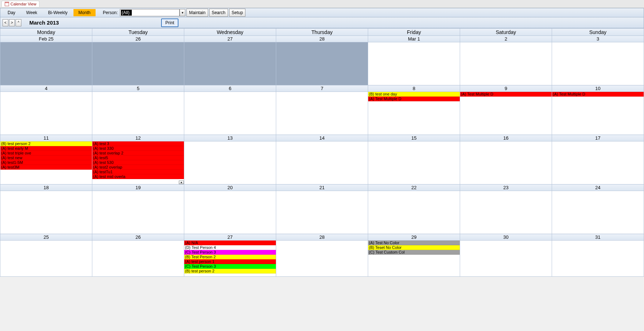  Describe the element at coordinates (322, 188) in the screenshot. I see `date-cell: 21` at that location.